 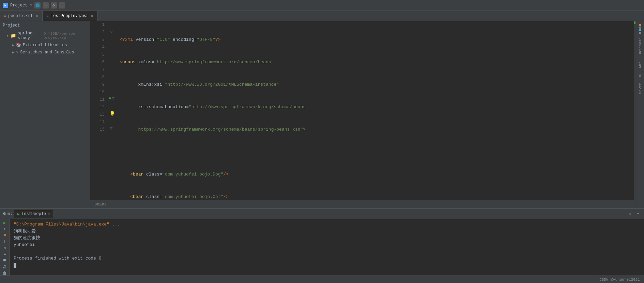 I want to click on settings-icon: ⚙, so click(x=54, y=5).